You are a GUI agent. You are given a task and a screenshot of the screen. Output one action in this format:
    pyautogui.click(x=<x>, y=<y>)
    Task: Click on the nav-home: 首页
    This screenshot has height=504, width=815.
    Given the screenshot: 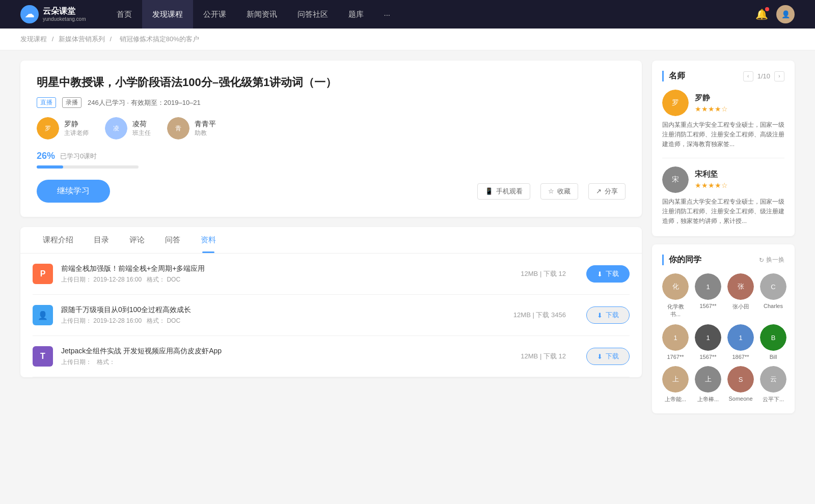 What is the action you would take?
    pyautogui.click(x=124, y=14)
    